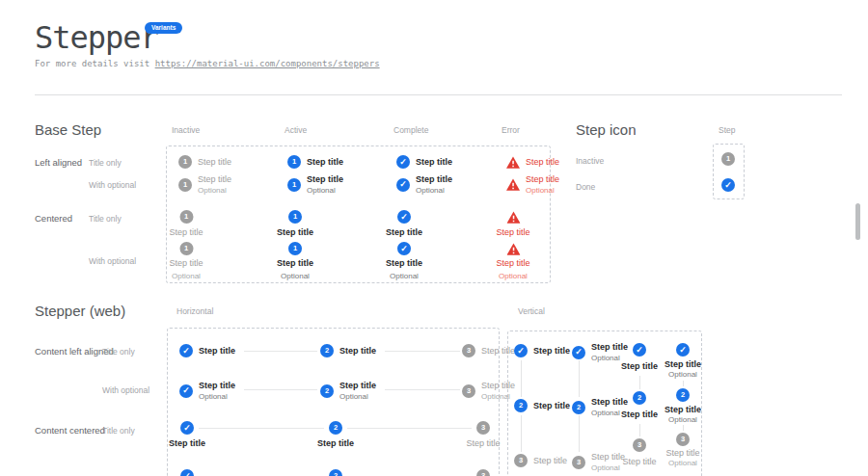 The height and width of the screenshot is (476, 868). What do you see at coordinates (185, 130) in the screenshot?
I see `column-label-inactive: Inactive` at bounding box center [185, 130].